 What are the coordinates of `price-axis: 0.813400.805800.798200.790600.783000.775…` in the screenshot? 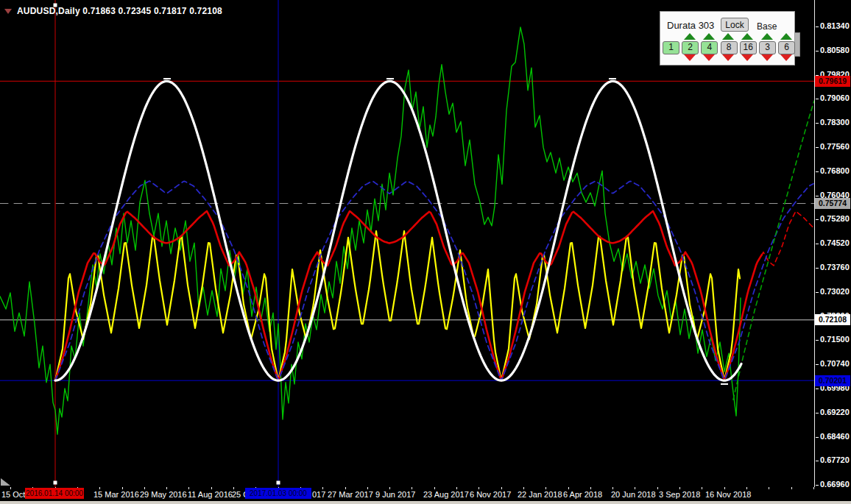 It's located at (833, 244).